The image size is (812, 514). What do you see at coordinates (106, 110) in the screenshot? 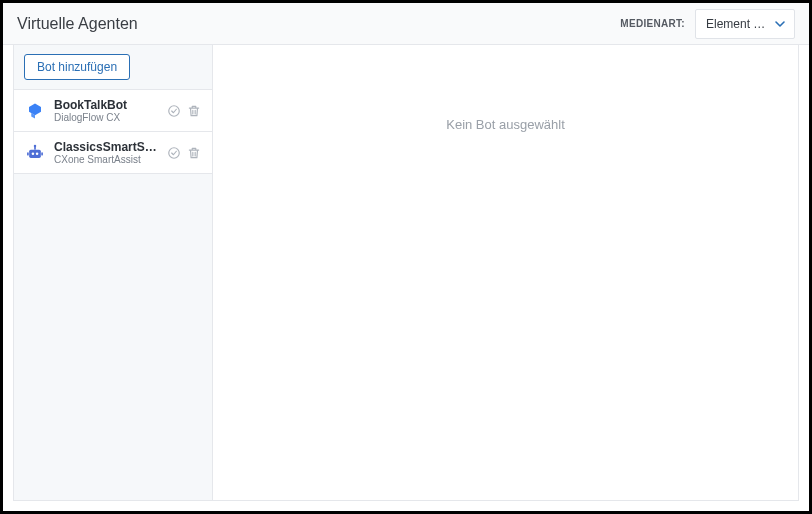
I see `bot-text: BookTalkBot DialogFlow CX` at bounding box center [106, 110].